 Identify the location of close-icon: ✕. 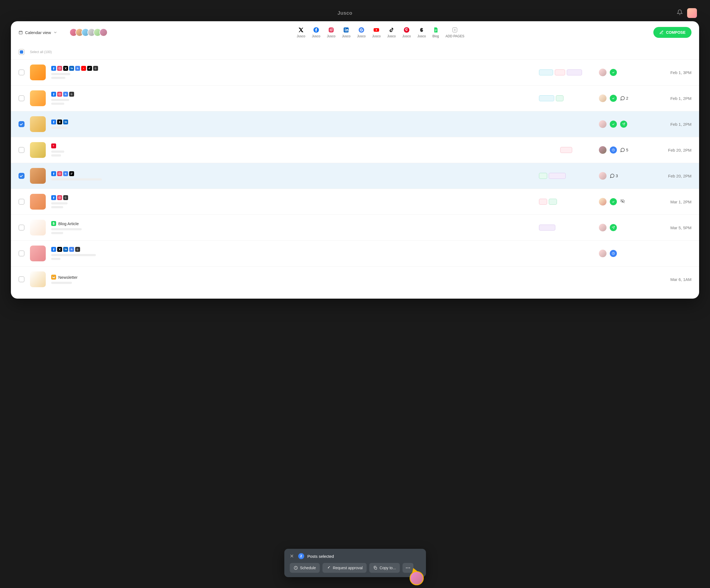
(292, 556).